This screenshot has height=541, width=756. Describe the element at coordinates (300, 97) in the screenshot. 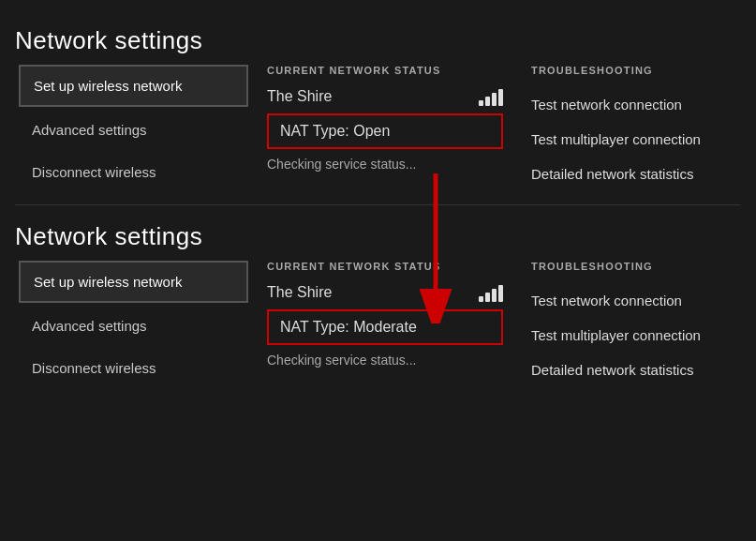

I see `panel-1-network-name: The Shire` at that location.